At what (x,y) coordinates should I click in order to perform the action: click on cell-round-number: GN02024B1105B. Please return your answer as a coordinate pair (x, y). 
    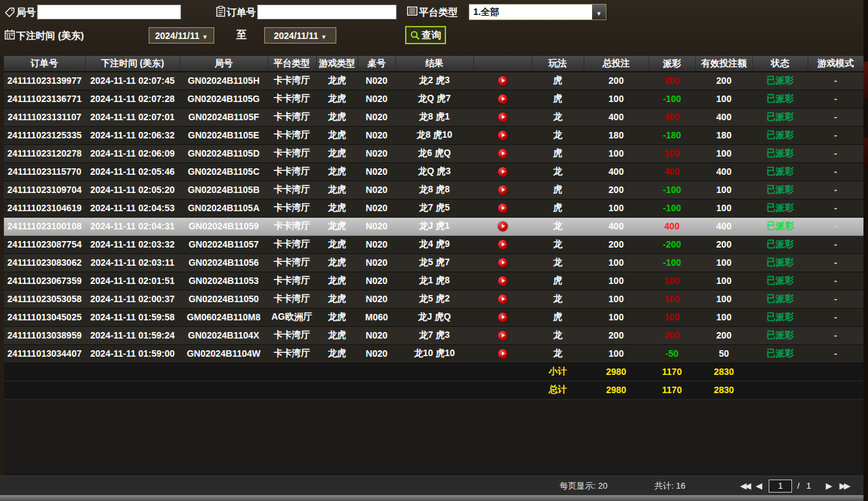
    Looking at the image, I should click on (223, 190).